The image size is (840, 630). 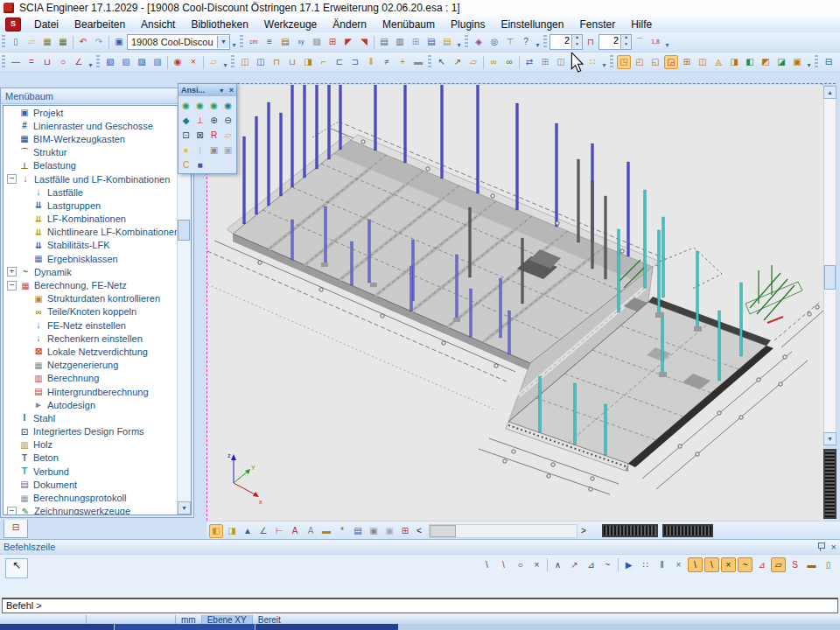 What do you see at coordinates (829, 62) in the screenshot?
I see `display-nodes-icon: ⊟` at bounding box center [829, 62].